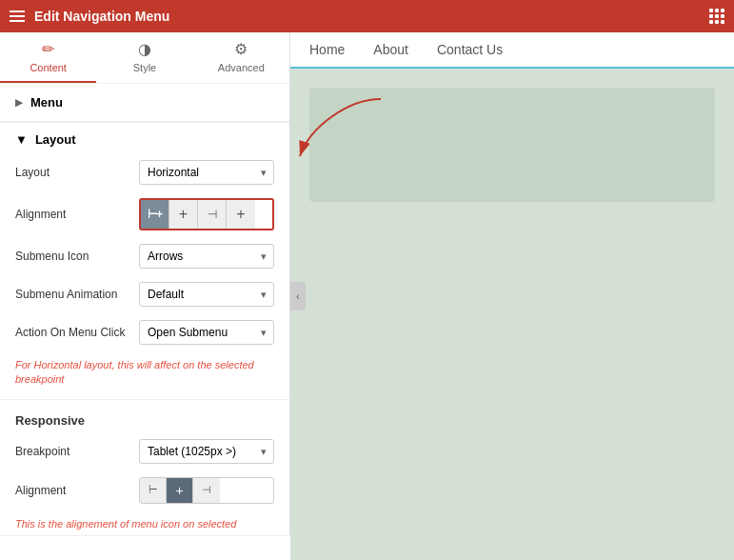  Describe the element at coordinates (470, 50) in the screenshot. I see `nav-contact: Contact Us` at that location.